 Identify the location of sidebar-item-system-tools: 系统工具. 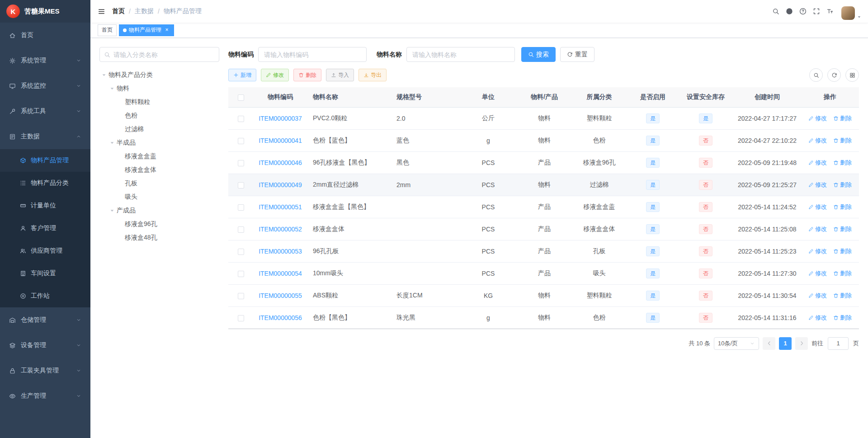
(45, 111).